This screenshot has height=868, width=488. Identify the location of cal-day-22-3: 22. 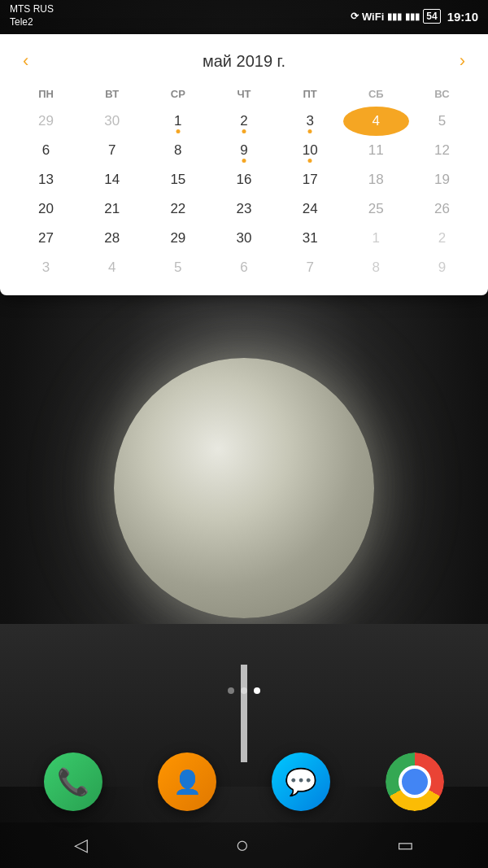
(177, 209).